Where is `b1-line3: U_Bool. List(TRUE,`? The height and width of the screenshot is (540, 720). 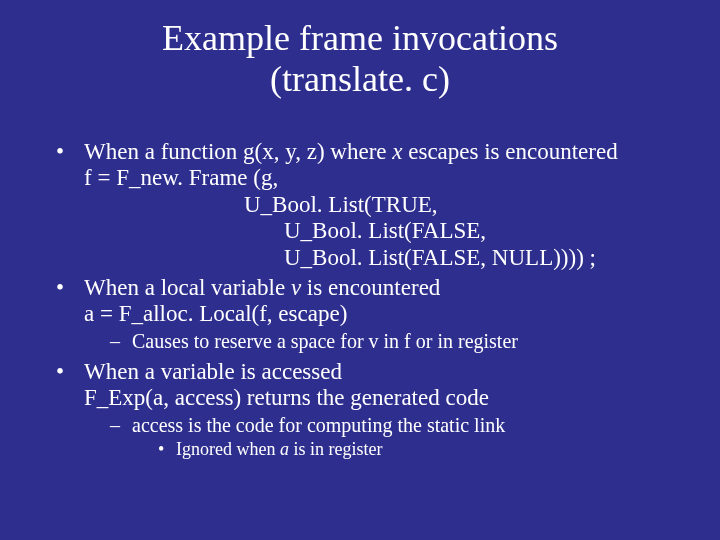 b1-line3: U_Bool. List(TRUE, is located at coordinates (392, 205).